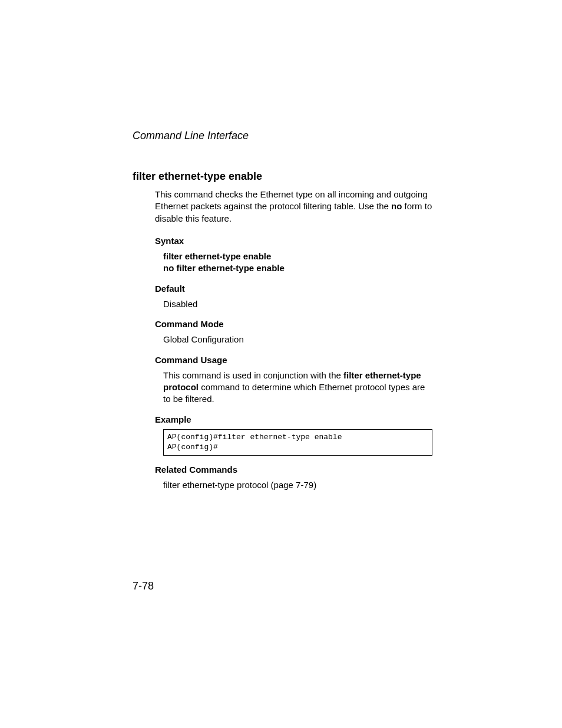 This screenshot has height=728, width=562. Describe the element at coordinates (283, 177) in the screenshot. I see `section-title: filter ethernet-type enable` at that location.